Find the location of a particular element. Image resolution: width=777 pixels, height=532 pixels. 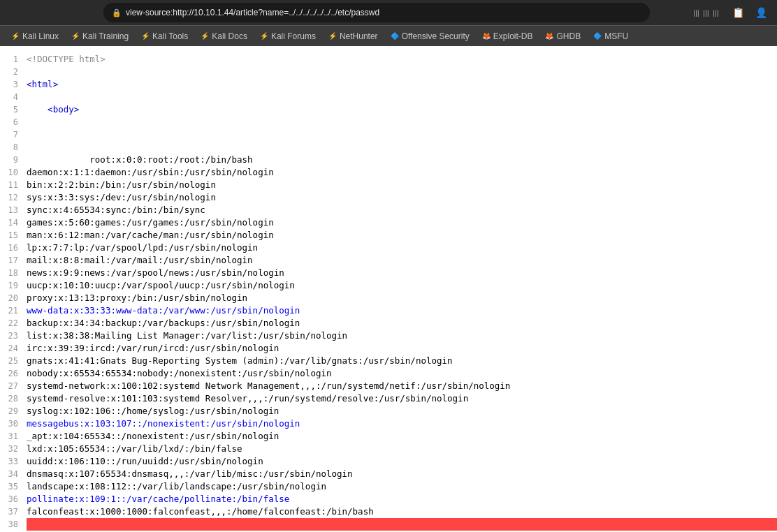

shield-icon is located at coordinates (669, 13).